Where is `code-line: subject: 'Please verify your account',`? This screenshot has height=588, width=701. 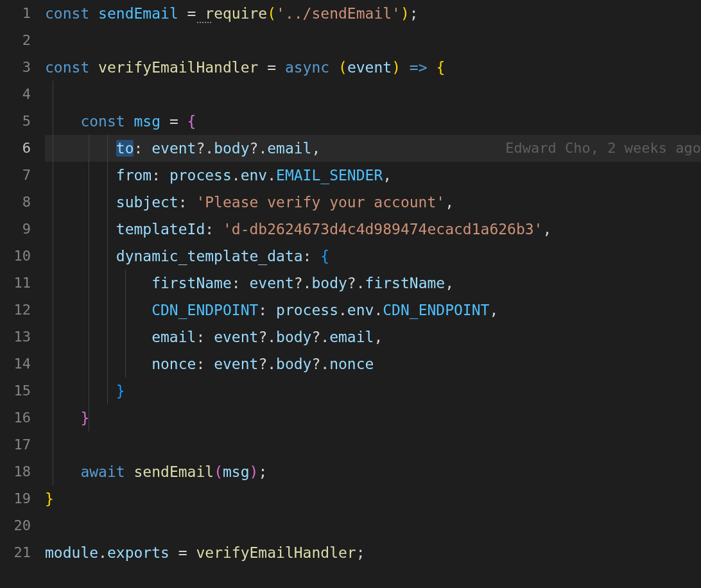
code-line: subject: 'Please verify your account', is located at coordinates (373, 202).